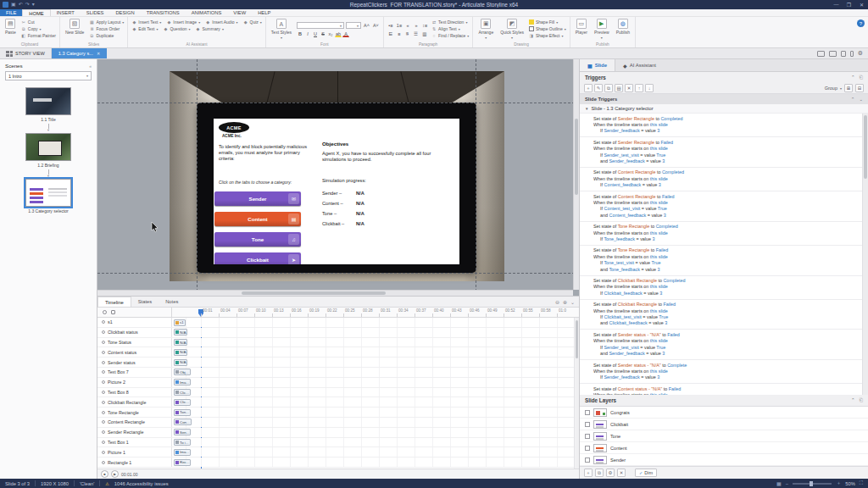 The height and width of the screenshot is (488, 868). What do you see at coordinates (163, 13) in the screenshot?
I see `ribbon-tab-transitions: TRANSITIONS` at bounding box center [163, 13].